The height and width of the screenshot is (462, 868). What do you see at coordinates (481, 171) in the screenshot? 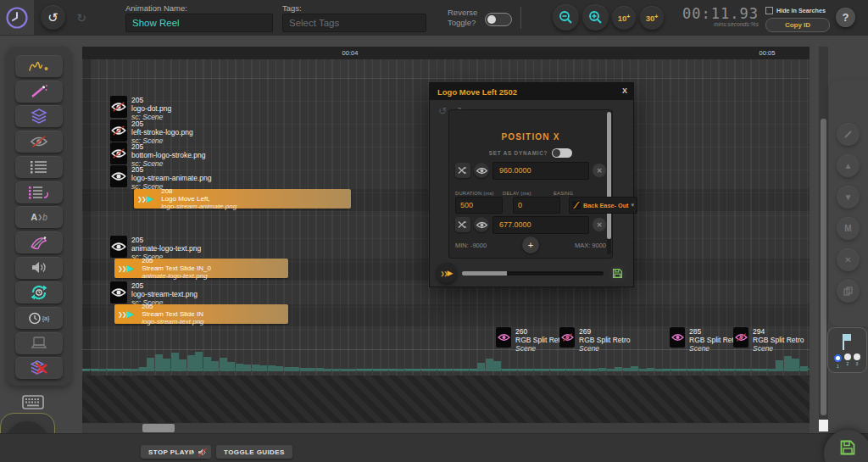
I see `eye-icon` at bounding box center [481, 171].